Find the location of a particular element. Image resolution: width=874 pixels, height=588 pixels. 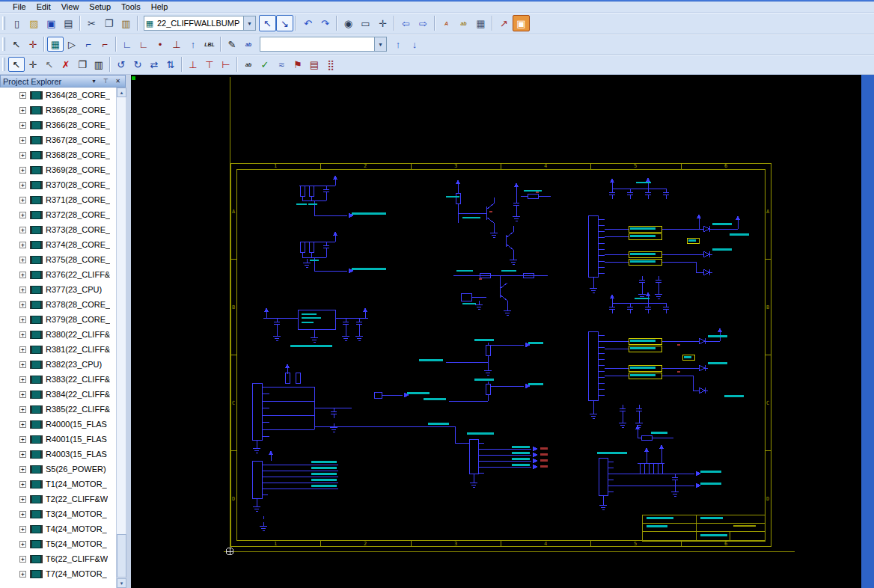

rotate-right-button: ↻ is located at coordinates (138, 64).